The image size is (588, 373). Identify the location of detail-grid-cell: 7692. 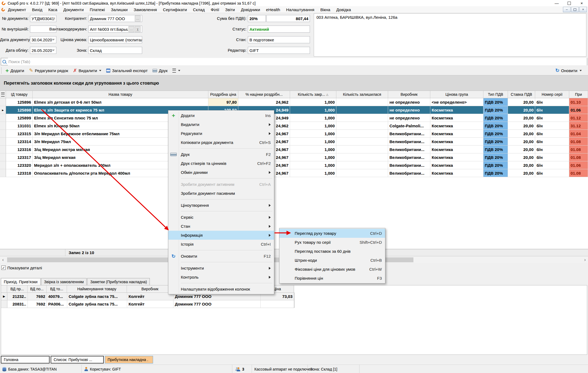
(37, 304).